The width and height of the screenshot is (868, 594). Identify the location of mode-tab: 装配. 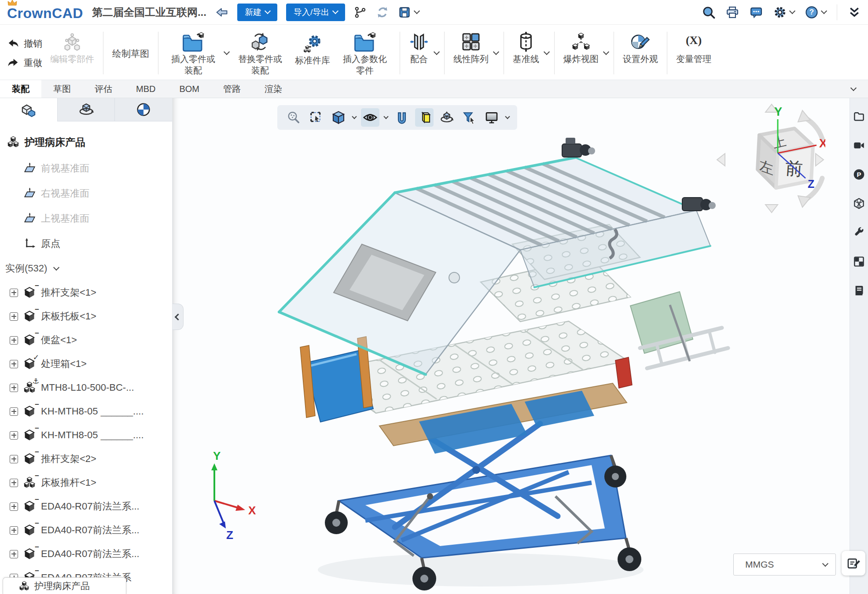
(21, 89).